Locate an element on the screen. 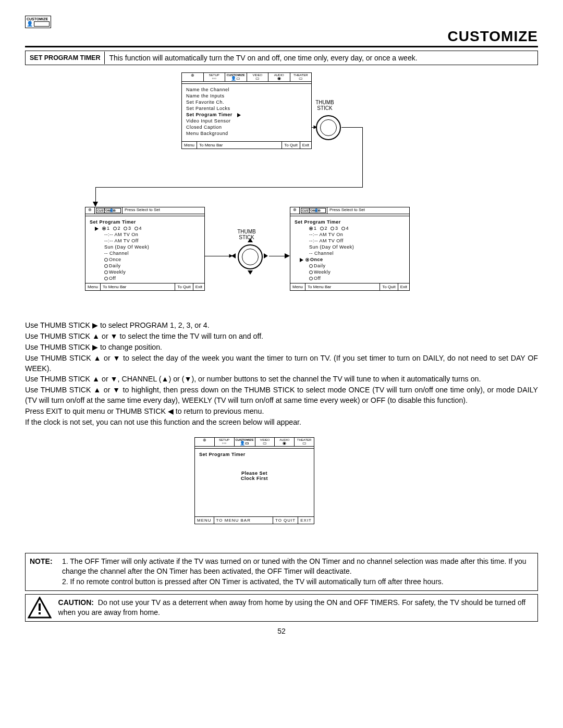  osd-customize-menu: ⊕ SETUP◦◦◦ CUSTOMIZE👤▭ VIDEO▭ AUDIO◉ THE… is located at coordinates (247, 110).